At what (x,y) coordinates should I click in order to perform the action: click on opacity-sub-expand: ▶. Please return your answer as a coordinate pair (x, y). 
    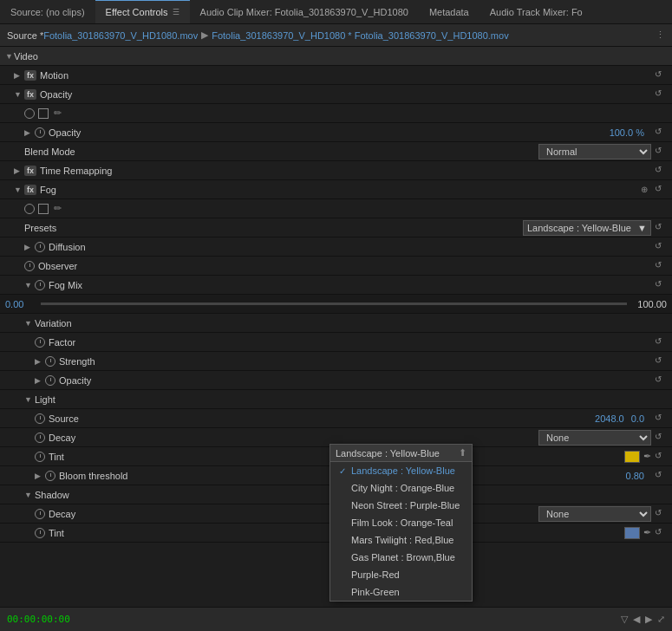
    Looking at the image, I should click on (38, 381).